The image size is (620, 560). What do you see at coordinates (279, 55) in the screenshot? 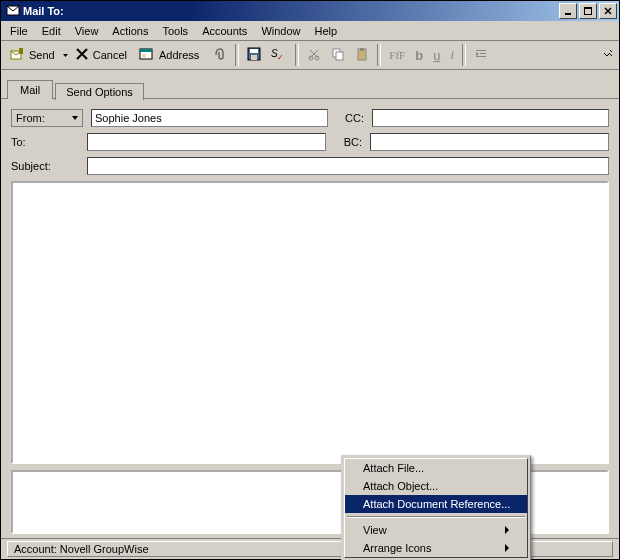
I see `spellcheck-button: S✓` at bounding box center [279, 55].